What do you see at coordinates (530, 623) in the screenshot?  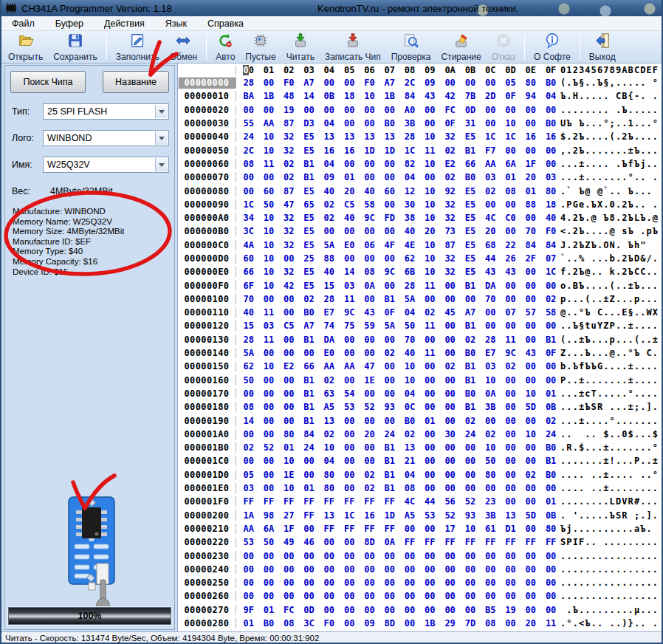 I see `hex-byte: 20` at bounding box center [530, 623].